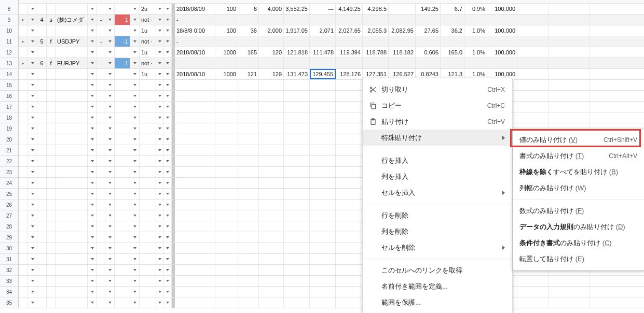  I want to click on cell: 100, so click(227, 9).